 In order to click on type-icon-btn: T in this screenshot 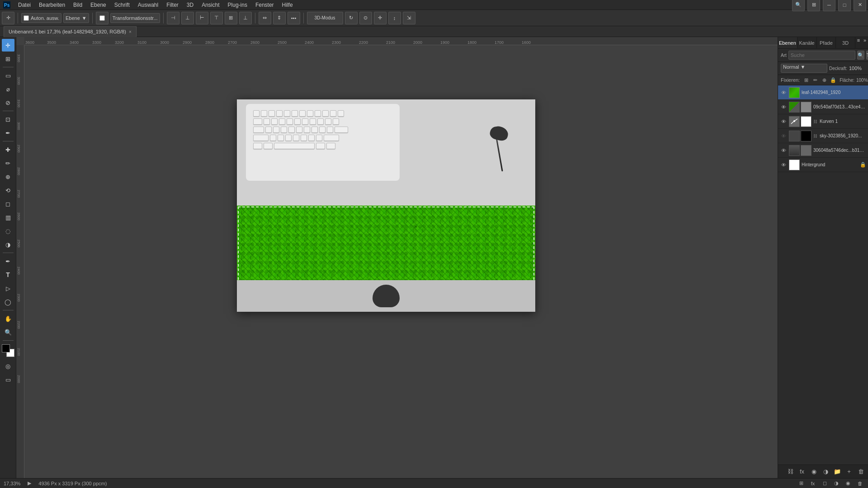, I will do `click(867, 55)`.